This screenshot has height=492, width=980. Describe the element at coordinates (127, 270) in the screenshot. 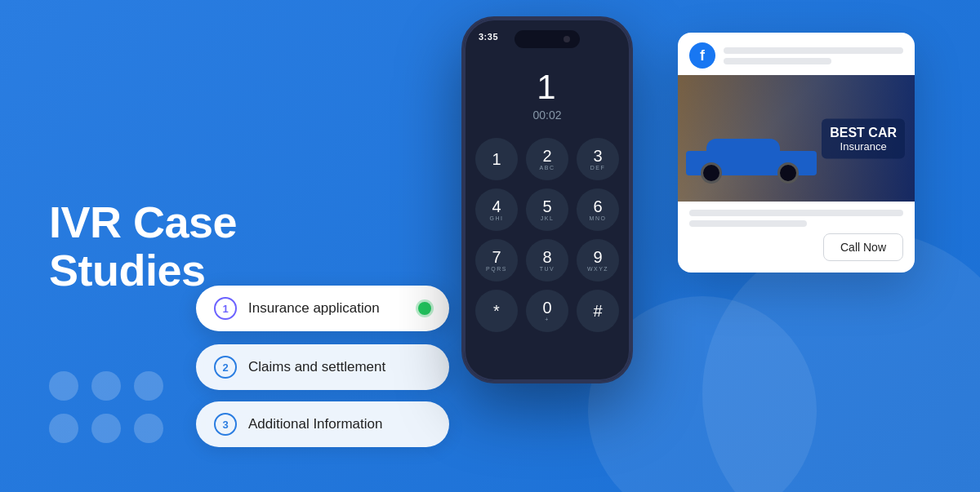

I see `title-line2: Studies` at that location.